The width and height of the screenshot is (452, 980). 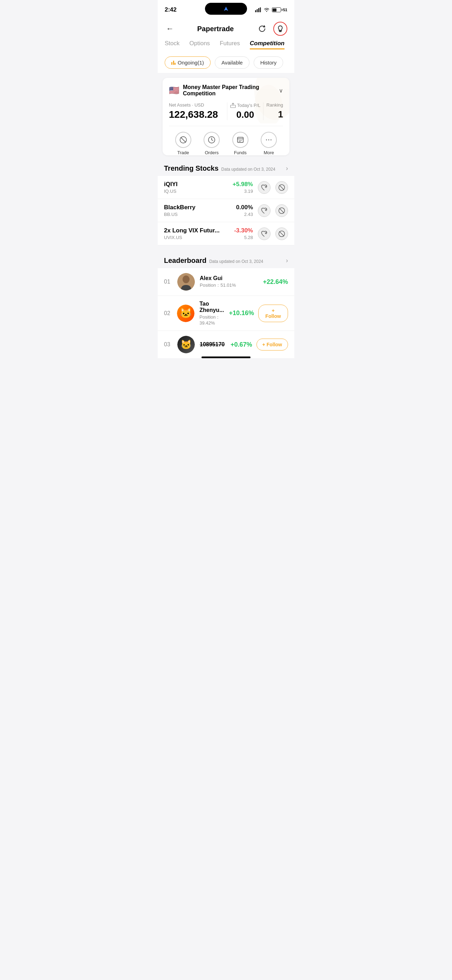 I want to click on more-label: More, so click(x=269, y=153).